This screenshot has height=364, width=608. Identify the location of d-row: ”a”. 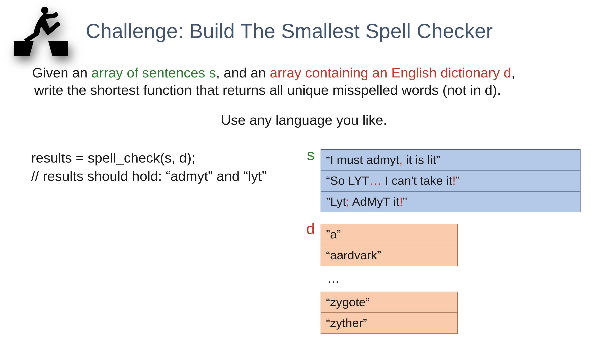
(389, 234).